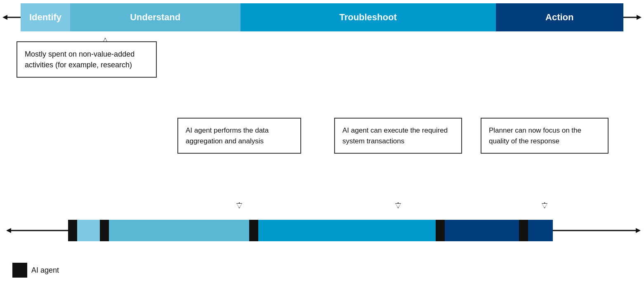 The height and width of the screenshot is (290, 644). What do you see at coordinates (155, 17) in the screenshot?
I see `phase-understand: Understand` at bounding box center [155, 17].